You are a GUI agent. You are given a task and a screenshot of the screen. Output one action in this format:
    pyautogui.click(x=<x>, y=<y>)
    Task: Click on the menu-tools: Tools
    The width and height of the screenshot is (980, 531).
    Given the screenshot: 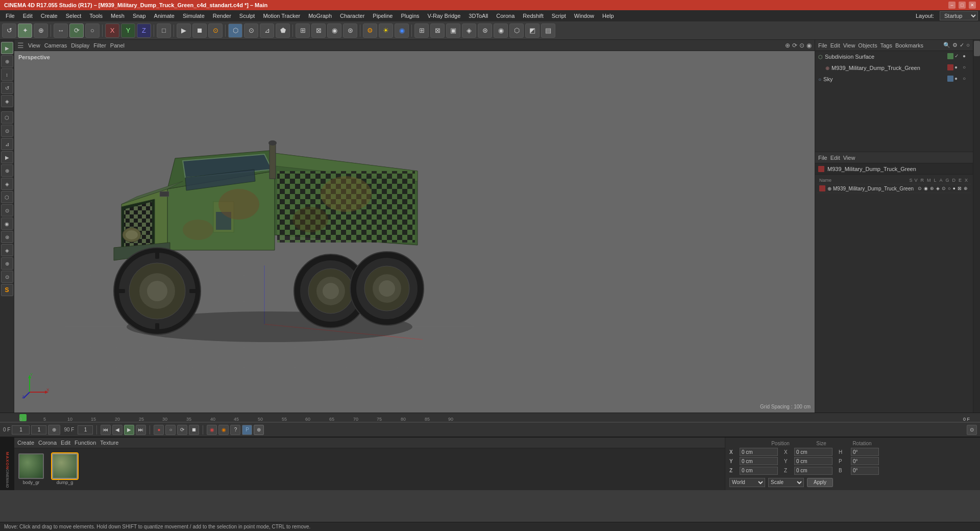 What is the action you would take?
    pyautogui.click(x=96, y=16)
    